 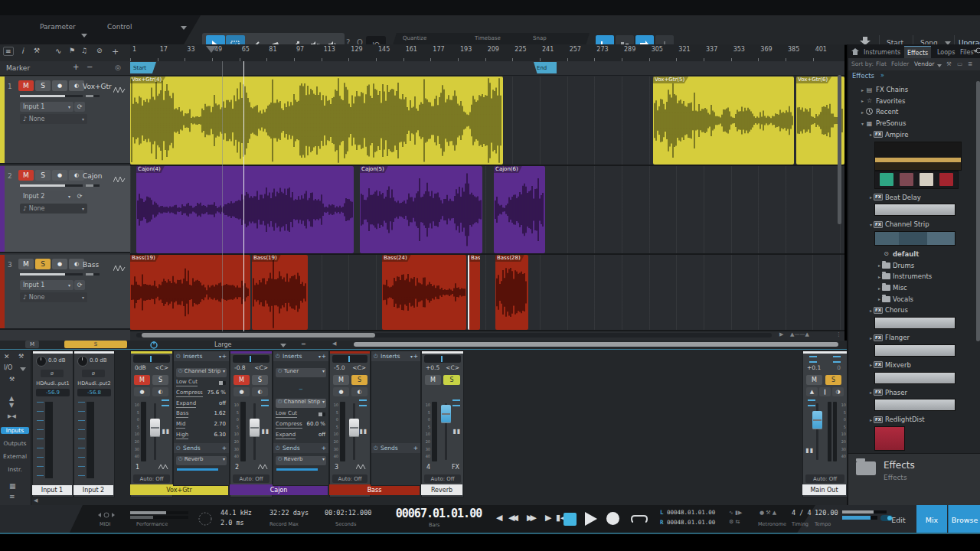 What do you see at coordinates (152, 479) in the screenshot?
I see `channel-automation-button: Auto: Off` at bounding box center [152, 479].